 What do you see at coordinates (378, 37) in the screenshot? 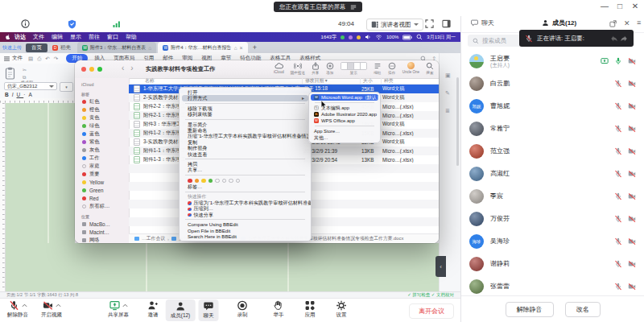
I see `wifi-icon` at bounding box center [378, 37].